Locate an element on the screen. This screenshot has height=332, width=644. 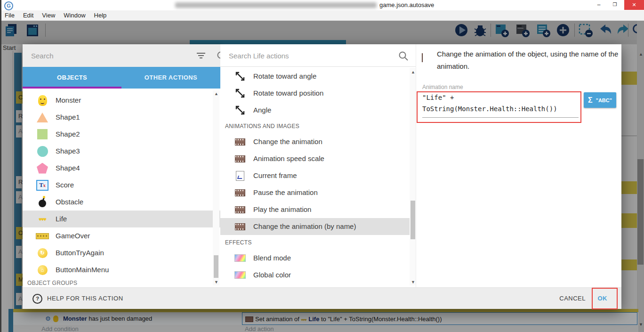
object-item-shape1: Shape1 is located at coordinates (118, 117).